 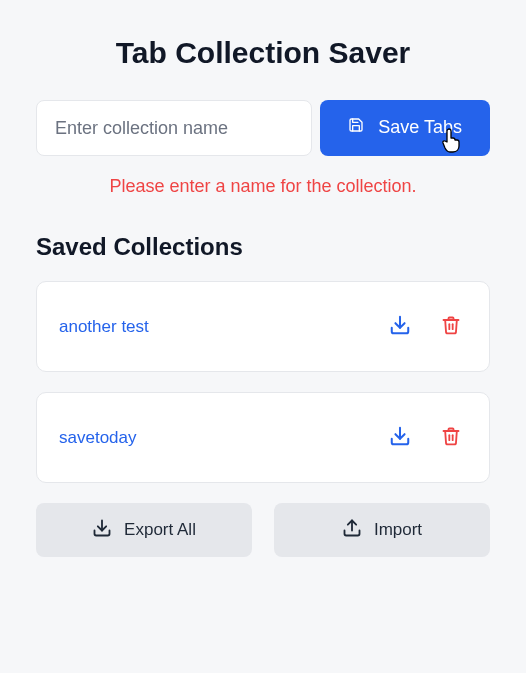 I want to click on export-button-label: Export All, so click(x=160, y=530).